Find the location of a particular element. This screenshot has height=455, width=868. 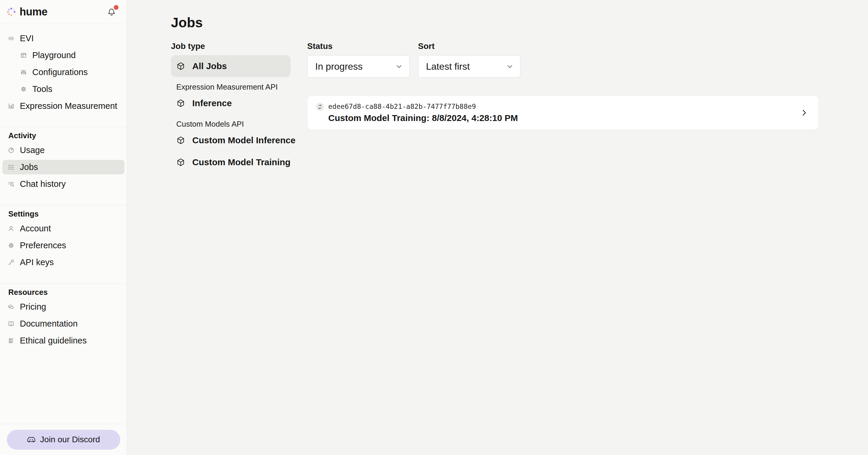

sidebar-item-label: Tools is located at coordinates (42, 89).